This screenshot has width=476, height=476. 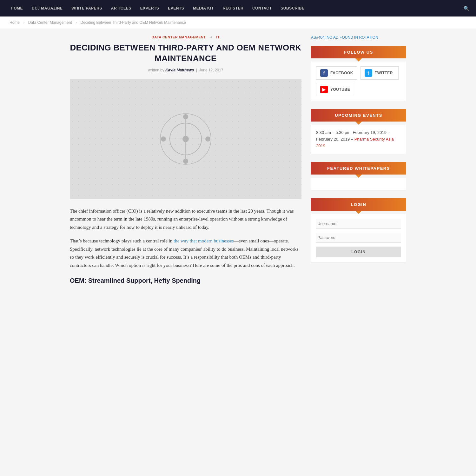 What do you see at coordinates (359, 204) in the screenshot?
I see `login-title: LOGIN` at bounding box center [359, 204].